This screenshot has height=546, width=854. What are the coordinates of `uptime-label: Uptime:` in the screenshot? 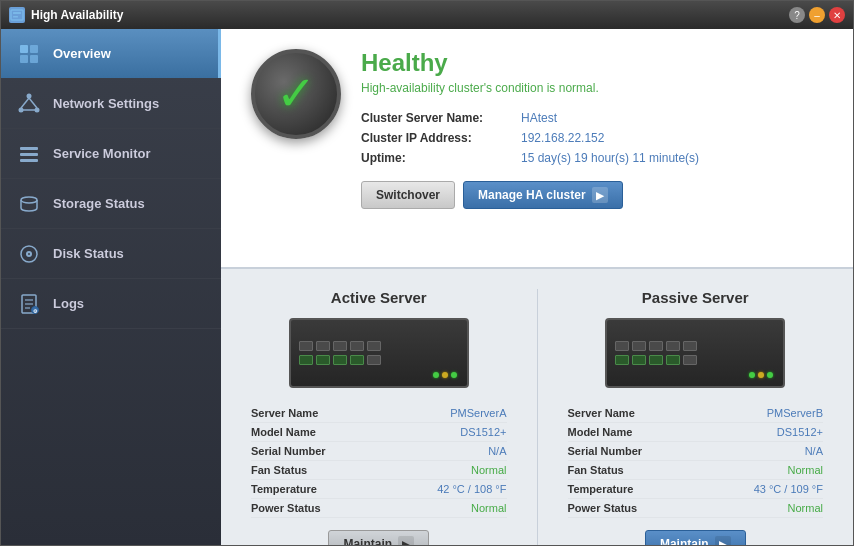 It's located at (441, 158).